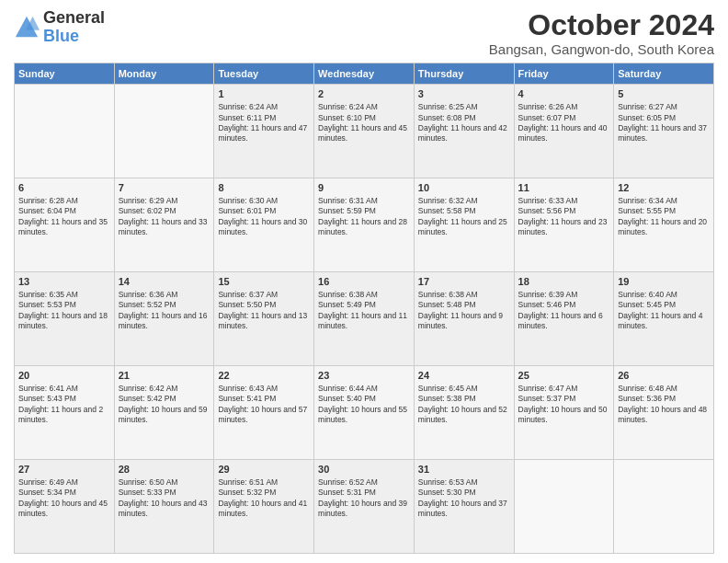  Describe the element at coordinates (664, 94) in the screenshot. I see `day-number: 5` at that location.